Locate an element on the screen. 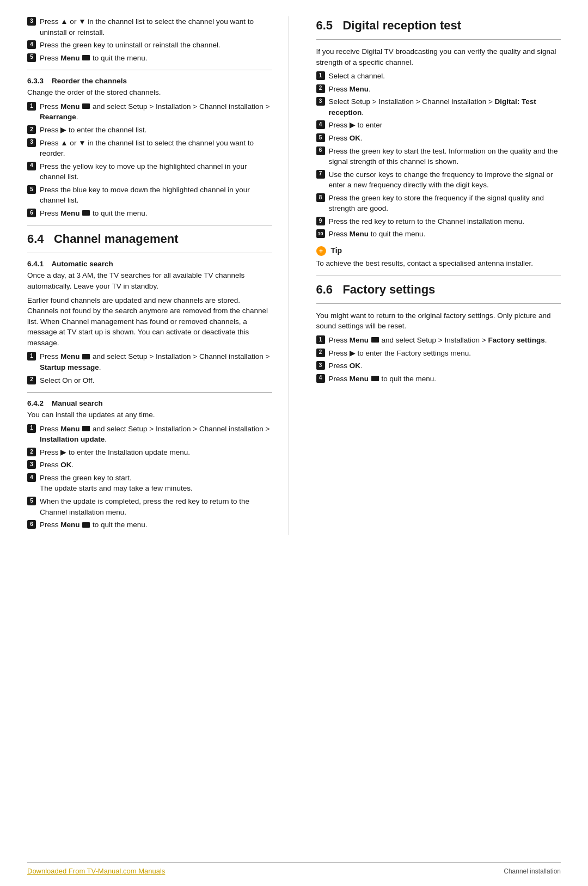 Image resolution: width=588 pixels, height=886 pixels. tip-label: Tip is located at coordinates (336, 250).